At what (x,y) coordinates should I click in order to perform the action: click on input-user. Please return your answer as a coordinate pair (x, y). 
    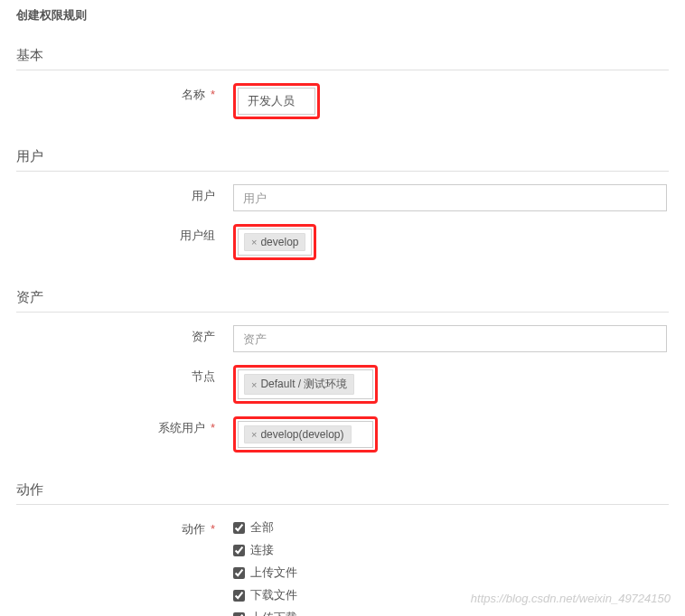
    Looking at the image, I should click on (450, 198).